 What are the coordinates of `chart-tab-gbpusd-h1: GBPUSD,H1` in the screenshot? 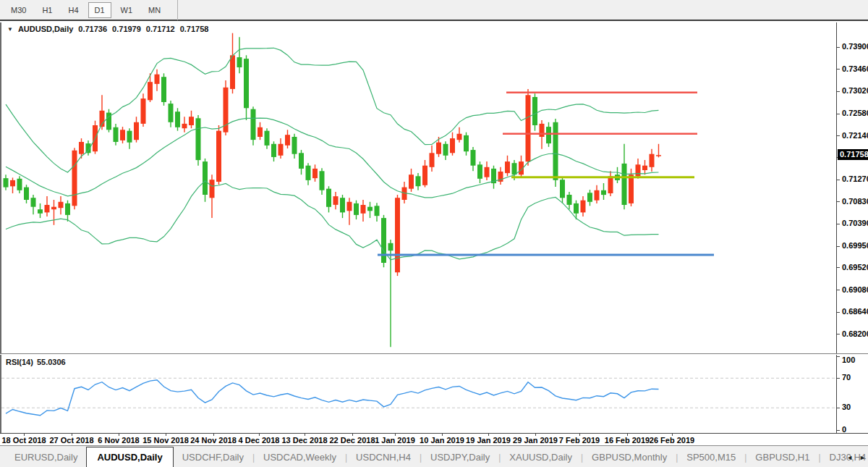 It's located at (783, 458).